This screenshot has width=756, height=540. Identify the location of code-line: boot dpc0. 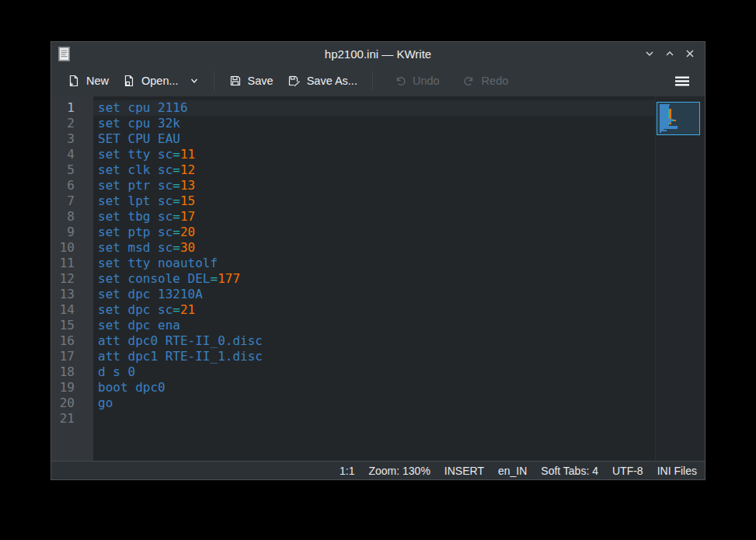
(375, 388).